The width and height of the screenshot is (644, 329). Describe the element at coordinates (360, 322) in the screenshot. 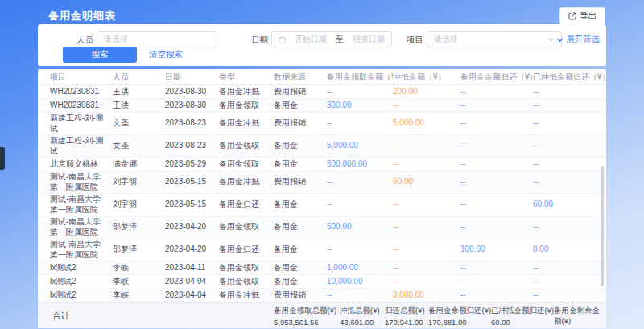

I see `total-item-value: 43,601.00` at that location.